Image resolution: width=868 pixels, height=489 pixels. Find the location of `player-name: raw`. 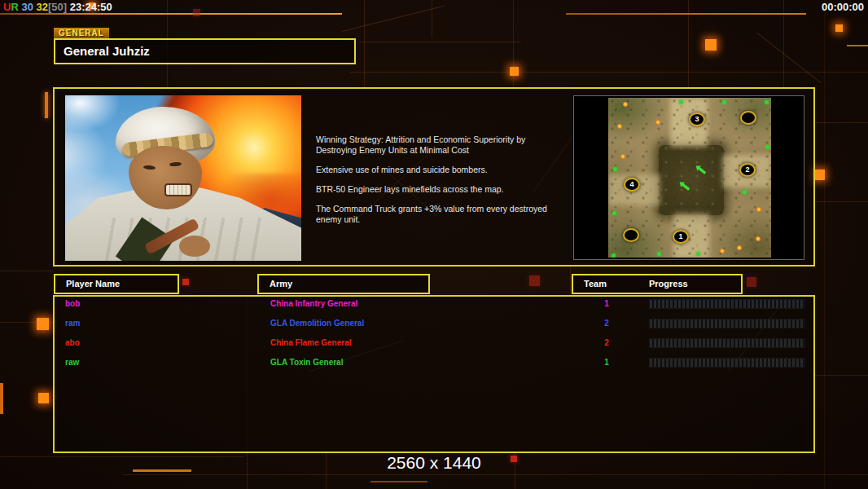

player-name: raw is located at coordinates (72, 362).